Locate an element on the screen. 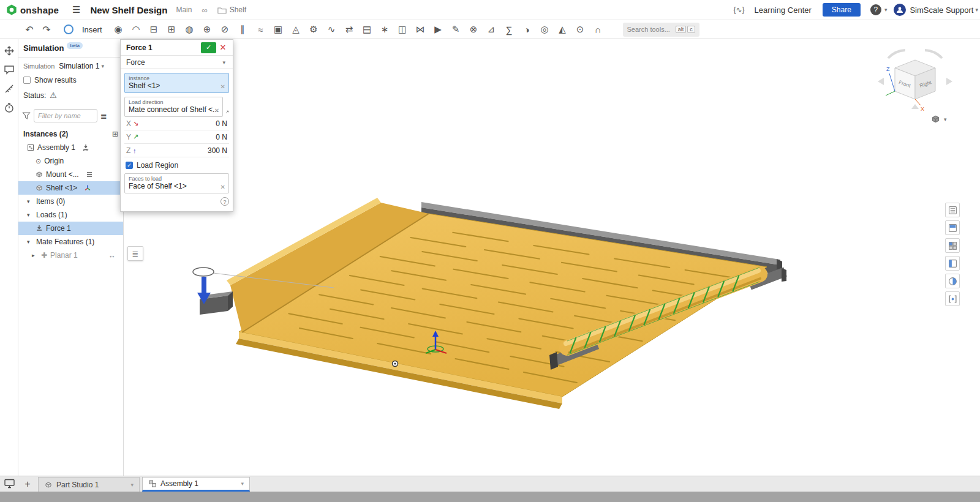  load-direction-field: Load direction Mate connector of Shelf <… is located at coordinates (174, 107).